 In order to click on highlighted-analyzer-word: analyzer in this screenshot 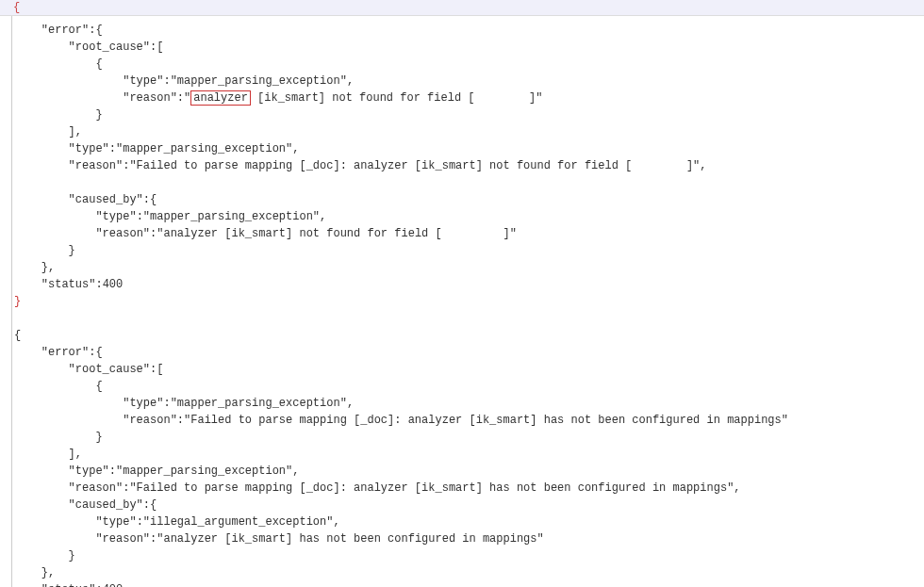, I will do `click(221, 98)`.